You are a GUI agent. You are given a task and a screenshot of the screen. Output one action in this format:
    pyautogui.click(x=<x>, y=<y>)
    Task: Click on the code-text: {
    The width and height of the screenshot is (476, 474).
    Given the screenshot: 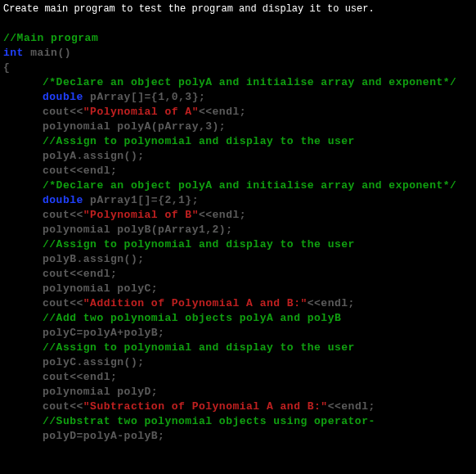 What is the action you would take?
    pyautogui.click(x=7, y=67)
    